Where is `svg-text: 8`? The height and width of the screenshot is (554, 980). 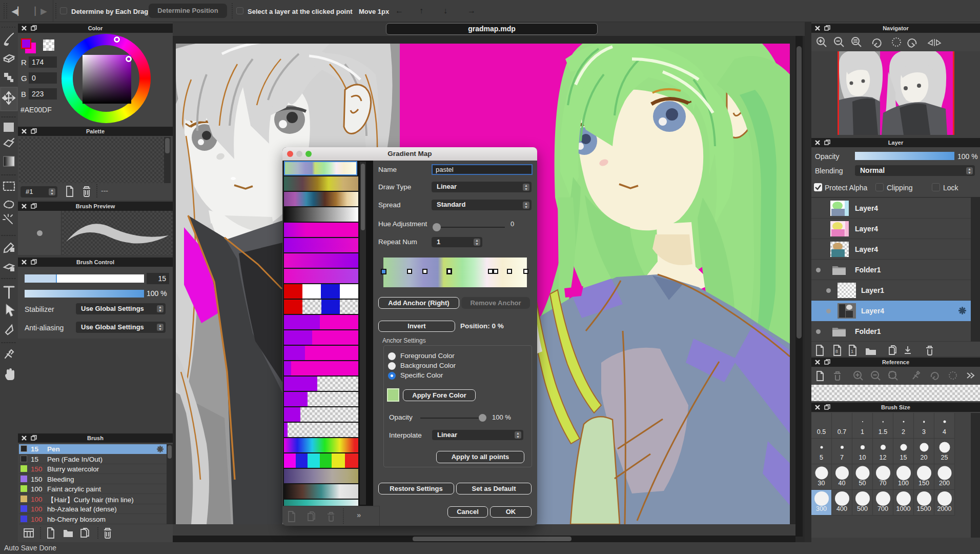 svg-text: 8 is located at coordinates (836, 351).